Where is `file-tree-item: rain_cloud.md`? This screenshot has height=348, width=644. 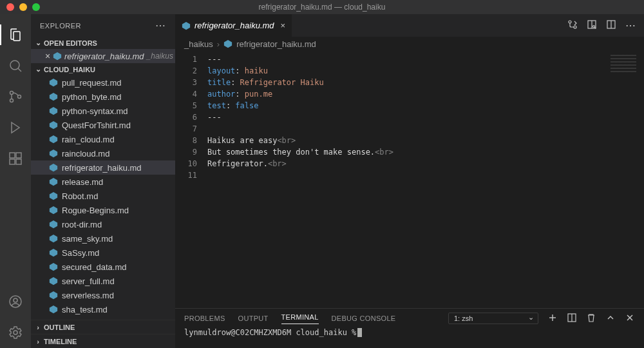
file-tree-item: rain_cloud.md is located at coordinates (103, 139).